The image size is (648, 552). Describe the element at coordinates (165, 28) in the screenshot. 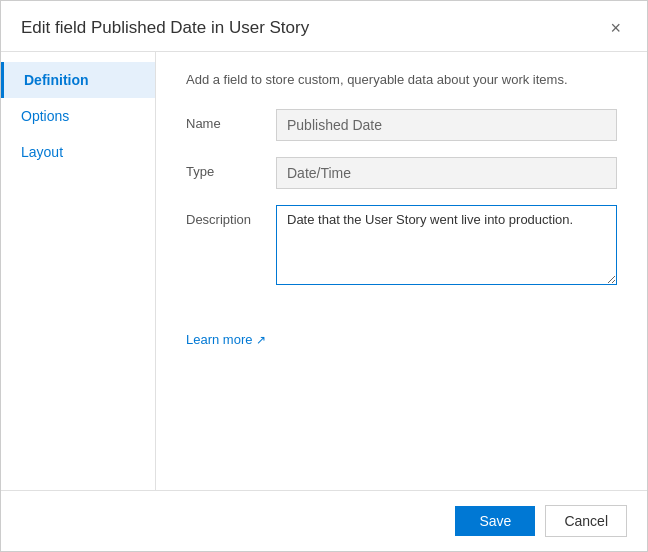

I see `dialog-title: Edit field Published Date in User Story` at that location.